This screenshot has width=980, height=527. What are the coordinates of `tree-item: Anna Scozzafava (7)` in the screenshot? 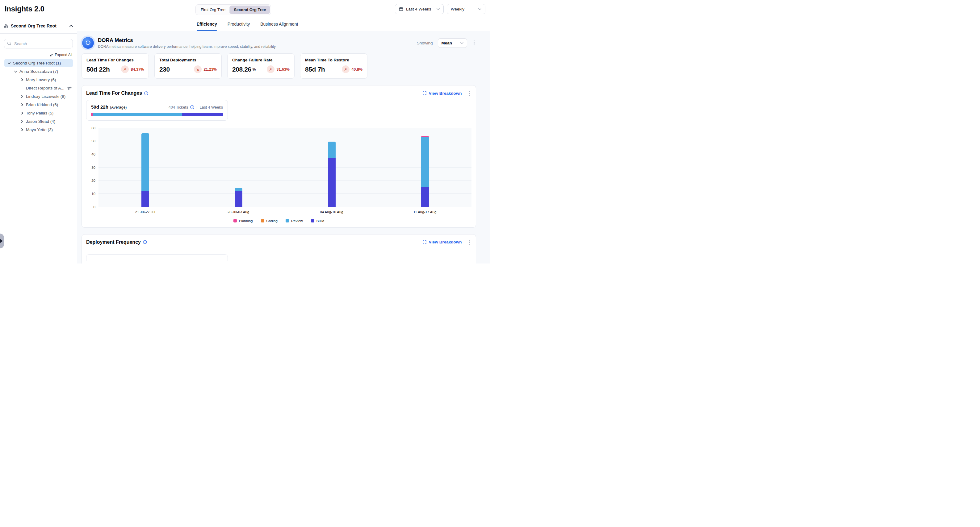 It's located at (39, 71).